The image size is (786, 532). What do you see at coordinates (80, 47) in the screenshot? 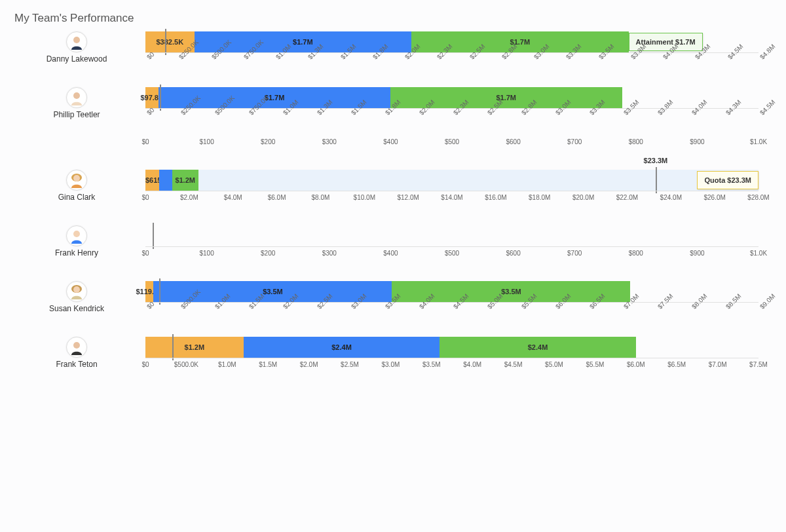
I see `person: Danny Lakewood` at bounding box center [80, 47].